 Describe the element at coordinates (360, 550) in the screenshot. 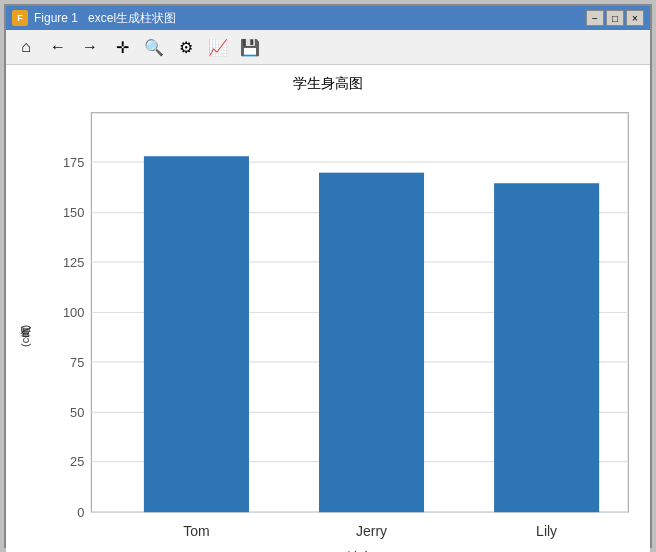

I see `x-axis-title: 姓名` at that location.